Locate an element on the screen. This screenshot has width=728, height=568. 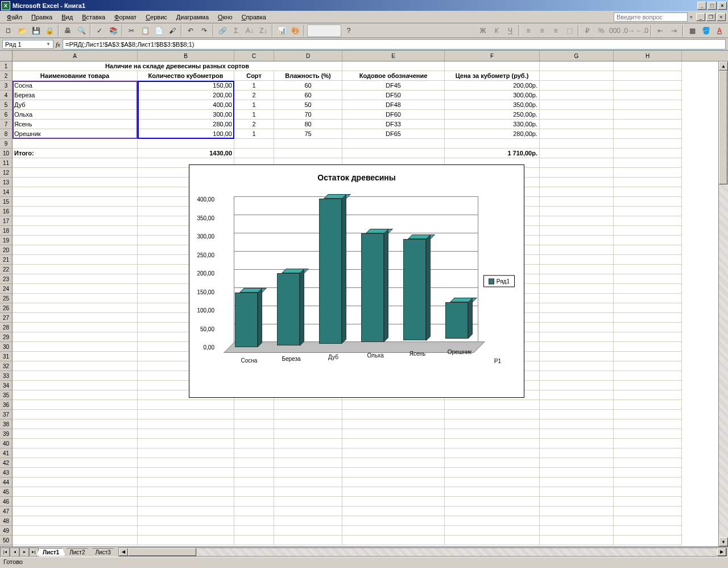
cell: 280,00р. is located at coordinates (493, 134).